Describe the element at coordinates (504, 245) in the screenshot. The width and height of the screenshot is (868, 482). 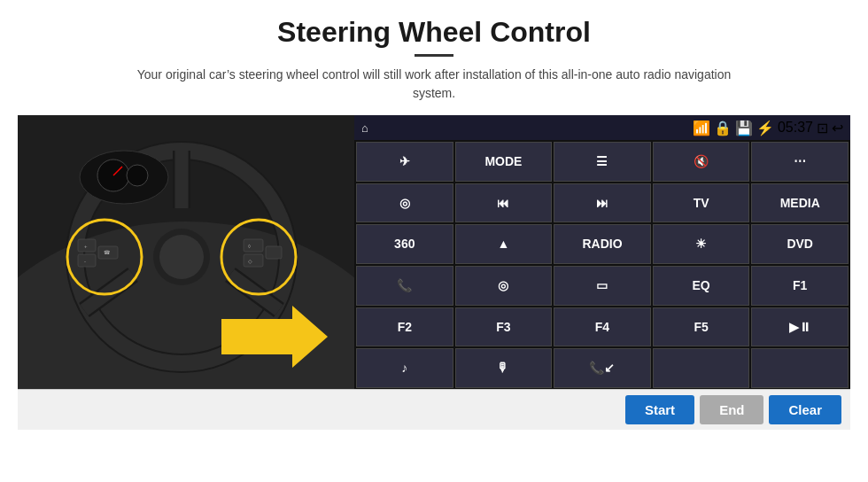
I see `control-button-b12: ▲` at that location.